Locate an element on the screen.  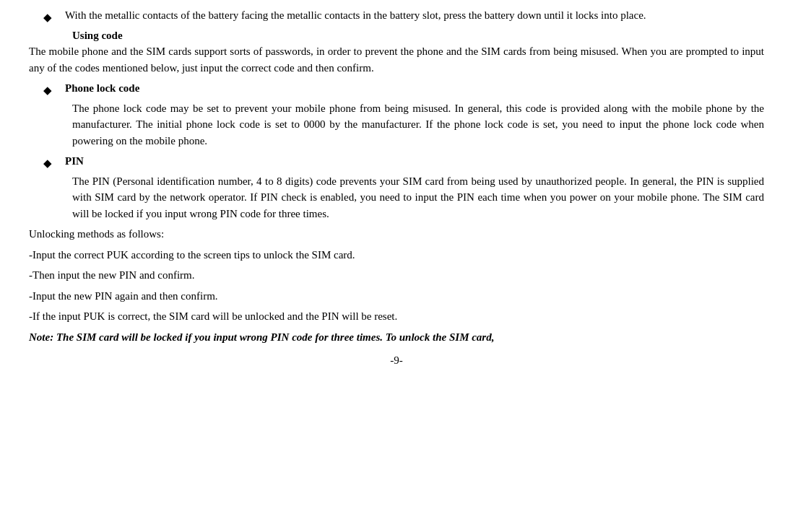
note-text: Note: The SIM card will be locked if you… is located at coordinates (261, 337).